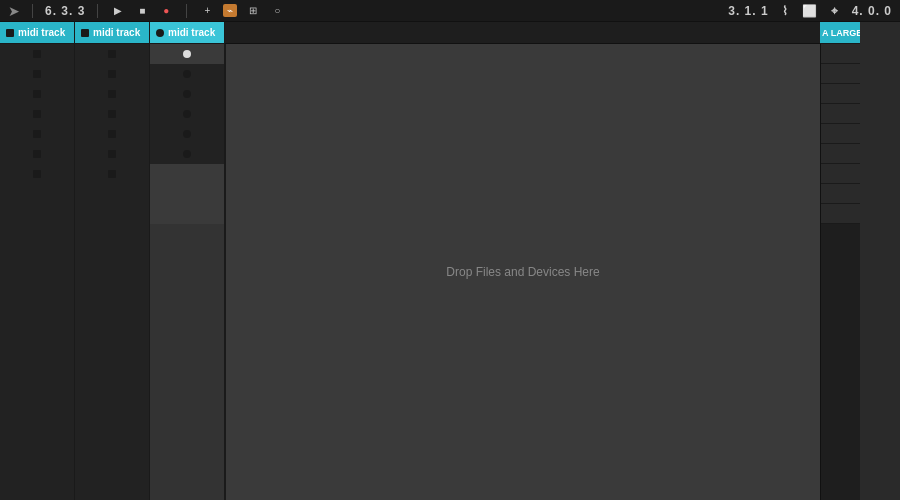  What do you see at coordinates (38, 33) in the screenshot?
I see `track-header-1: midi track` at bounding box center [38, 33].